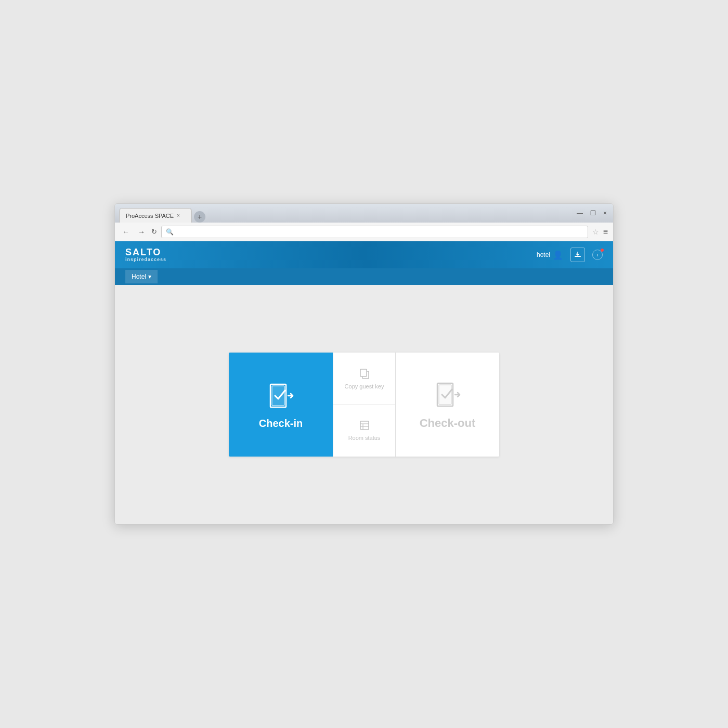  I want to click on tiles-container: Check-in Copy guest key, so click(364, 405).